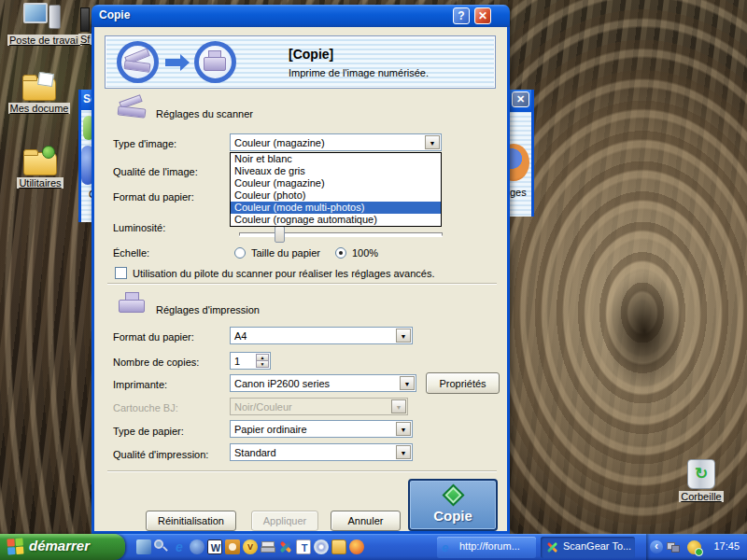  Describe the element at coordinates (656, 547) in the screenshot. I see `tray-chevron-icon: ‹` at that location.